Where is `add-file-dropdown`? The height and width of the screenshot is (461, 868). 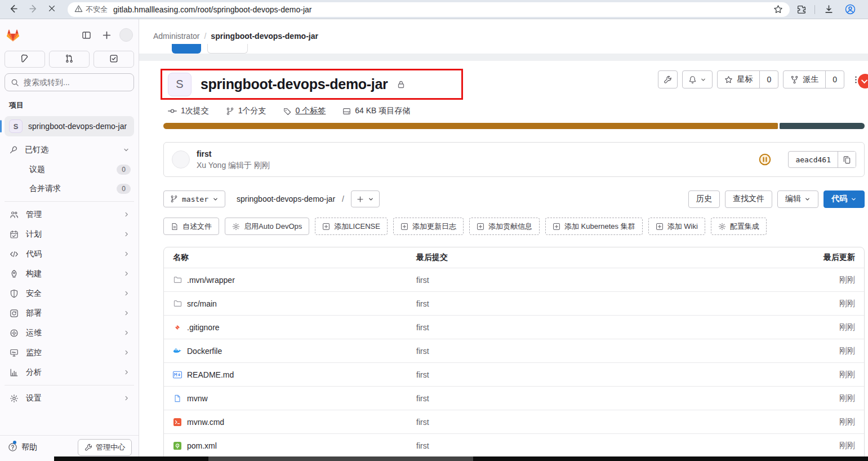
add-file-dropdown is located at coordinates (365, 199).